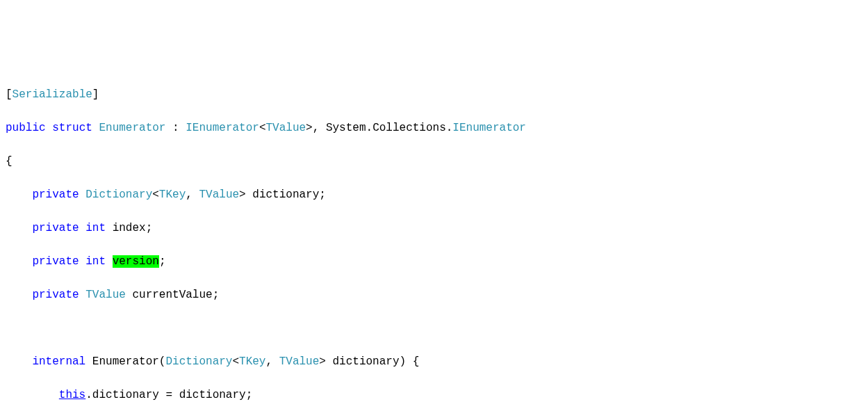 The height and width of the screenshot is (402, 868). What do you see at coordinates (96, 228) in the screenshot?
I see `keyword-int: int` at bounding box center [96, 228].